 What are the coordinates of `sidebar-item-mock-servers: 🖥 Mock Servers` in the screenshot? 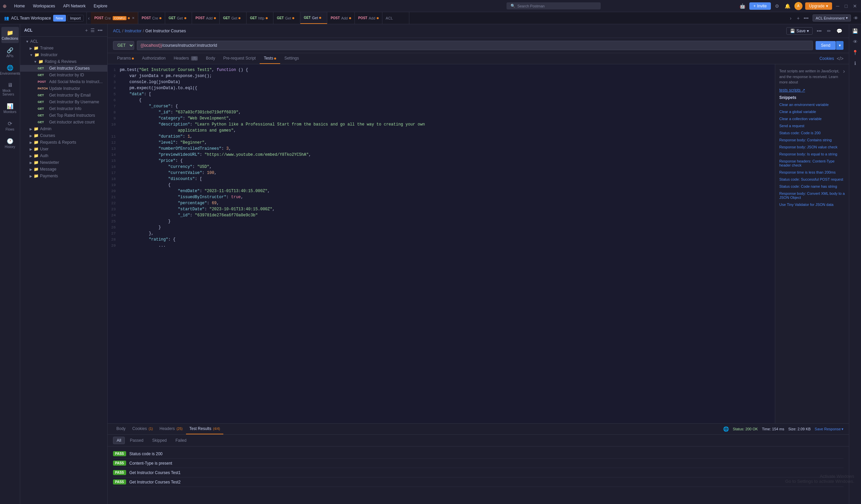 It's located at (10, 89).